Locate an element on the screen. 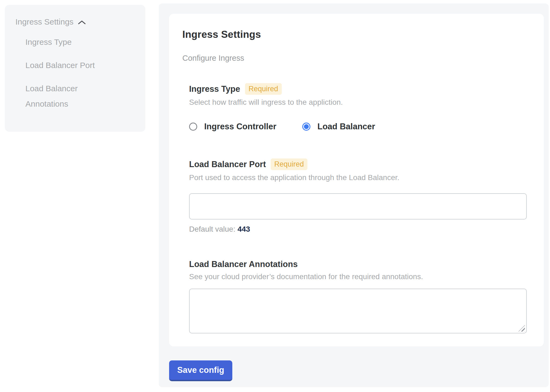  sidebar-item-load-balancer-annotations: Load Balancer Annotations is located at coordinates (71, 96).